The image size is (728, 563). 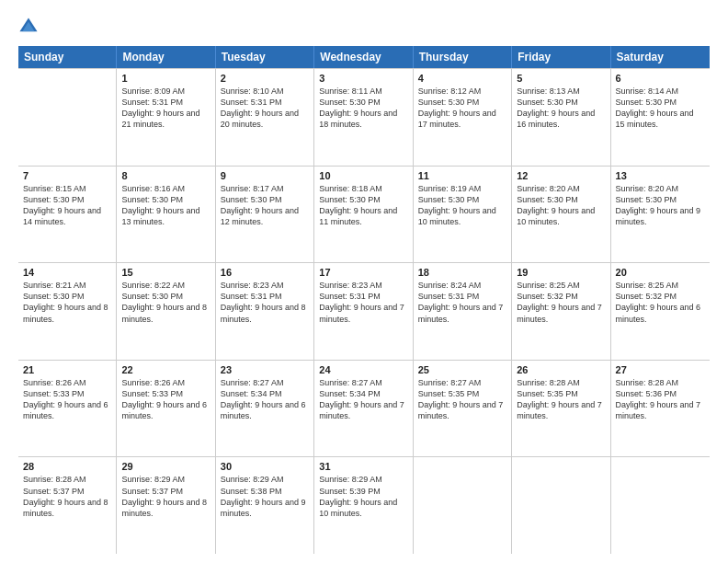 I want to click on calendar-cell: 4Sunrise: 8:12 AM Sunset: 5:30 PM Daylig…, so click(x=463, y=118).